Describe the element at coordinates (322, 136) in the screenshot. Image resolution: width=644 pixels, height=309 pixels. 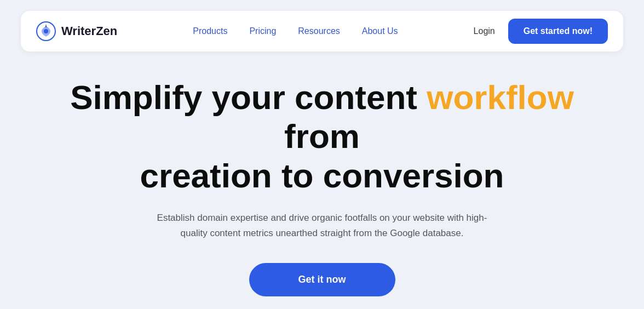
I see `hero-title-part2: from` at that location.